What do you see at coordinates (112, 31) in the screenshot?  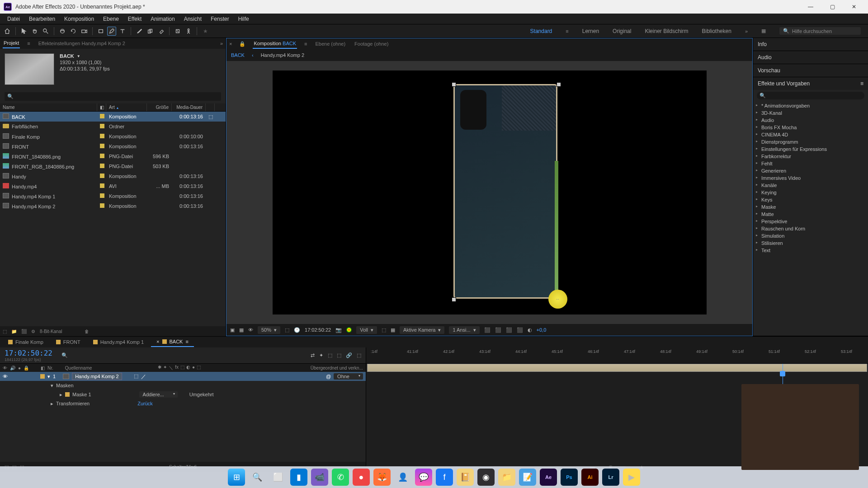 I see `pen-tool-icon` at bounding box center [112, 31].